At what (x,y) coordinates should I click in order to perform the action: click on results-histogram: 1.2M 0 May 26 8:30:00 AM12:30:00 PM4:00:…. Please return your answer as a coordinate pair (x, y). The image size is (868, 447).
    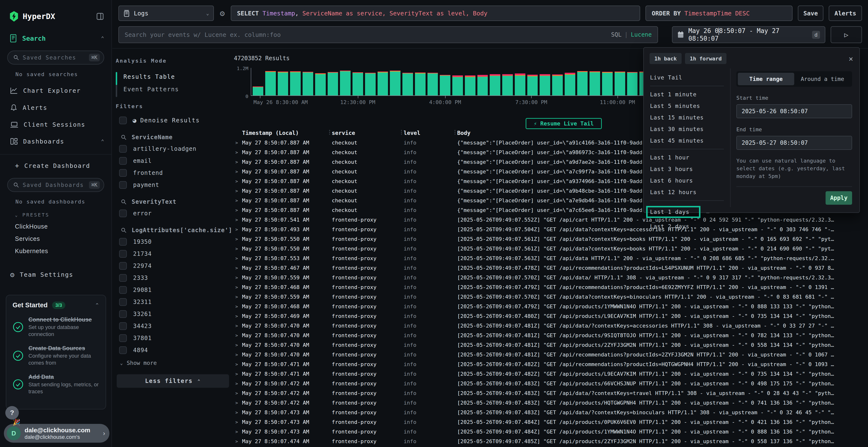
    Looking at the image, I should click on (451, 89).